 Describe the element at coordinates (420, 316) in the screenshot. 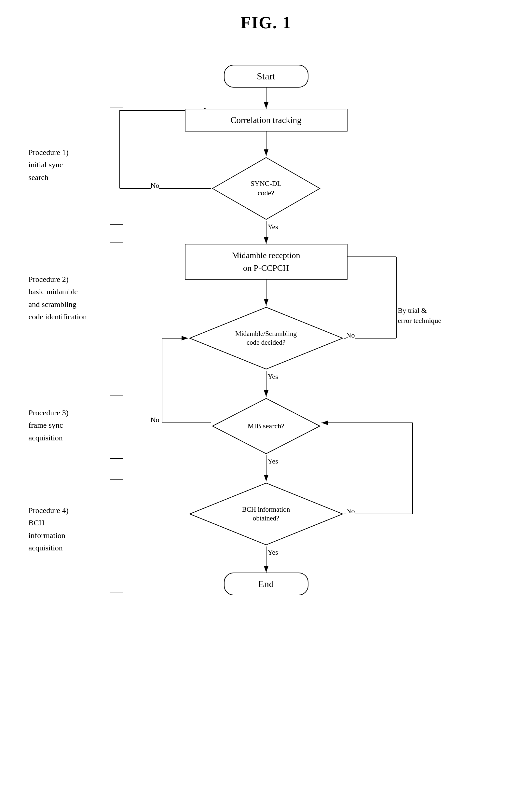

I see `by-trial-label: By trial &error technique` at that location.